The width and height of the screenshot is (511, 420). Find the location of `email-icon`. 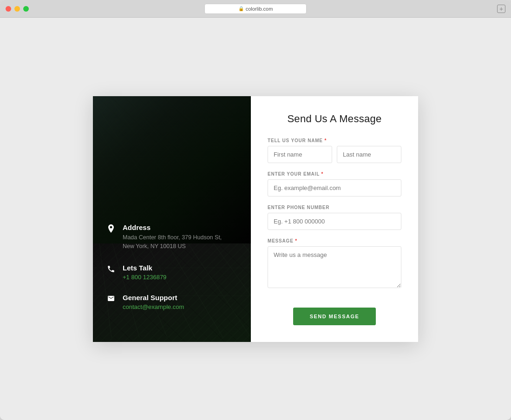

email-icon is located at coordinates (111, 299).